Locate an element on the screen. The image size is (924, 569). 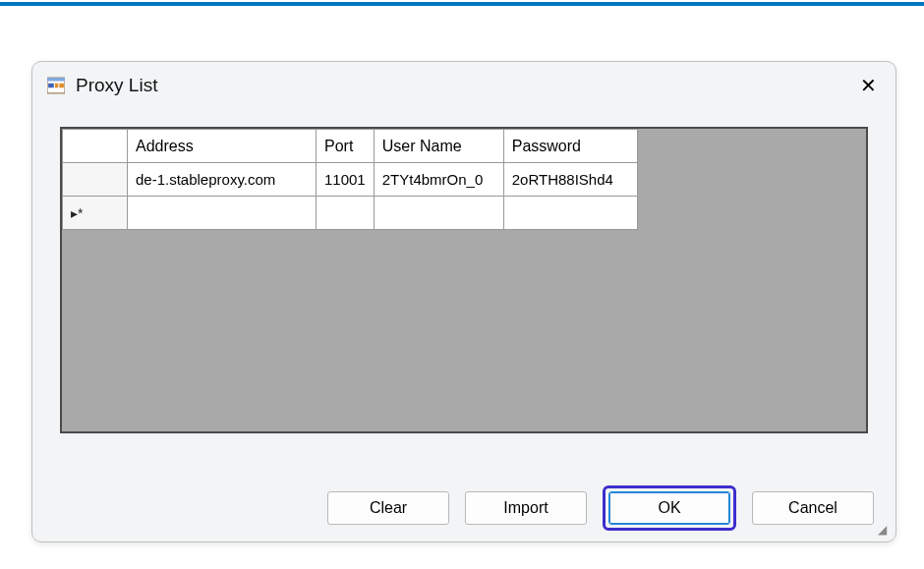
cell-password: 2oRTH88IShd4 is located at coordinates (570, 180).